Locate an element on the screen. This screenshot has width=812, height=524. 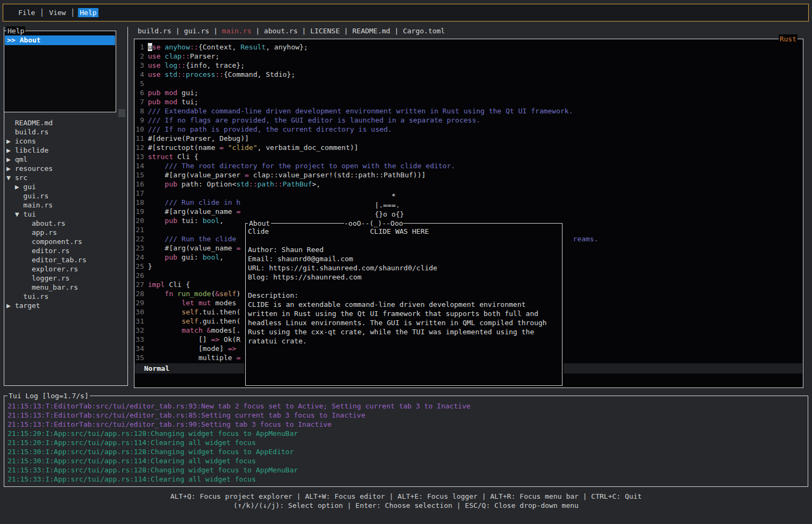
code-line: 7pub mod tui; is located at coordinates (469, 102).